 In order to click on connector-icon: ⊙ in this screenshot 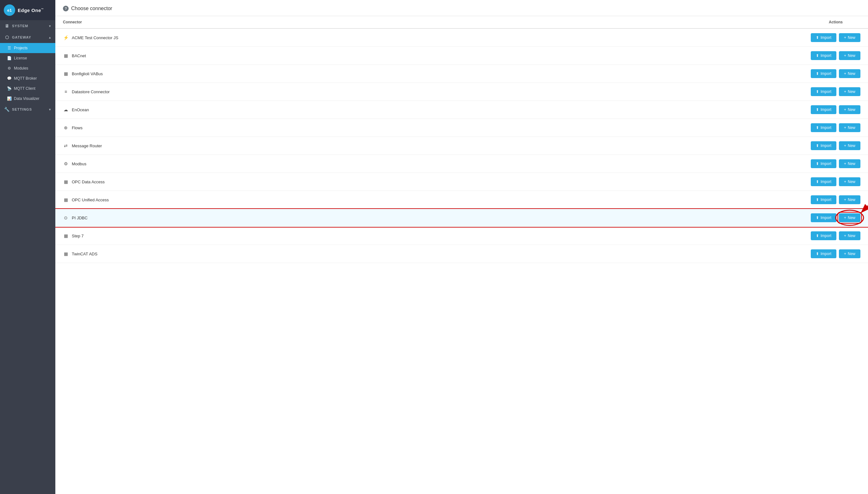, I will do `click(66, 218)`.